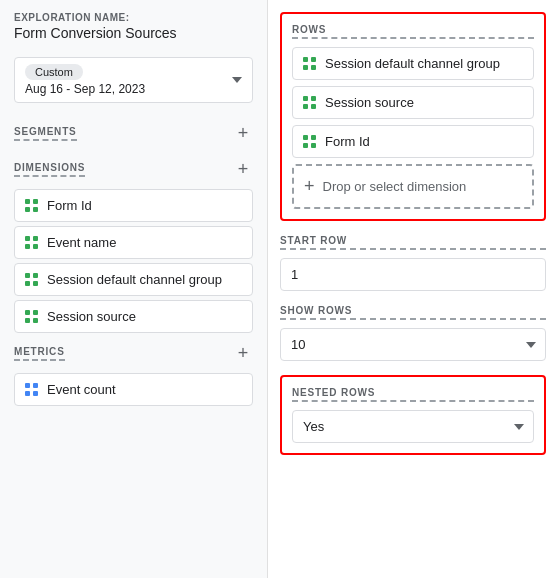 The width and height of the screenshot is (558, 578). Describe the element at coordinates (134, 80) in the screenshot. I see `date-range-picker: Custom Aug 16 - Sep 12, 2023` at that location.